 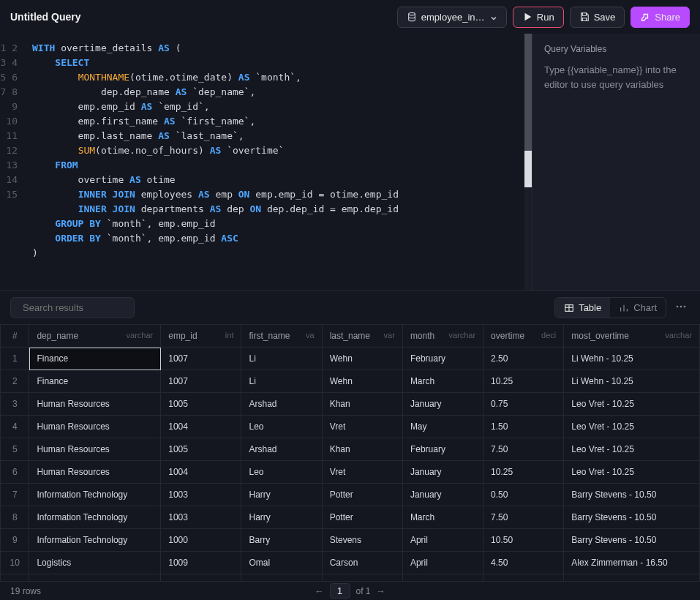 What do you see at coordinates (524, 563) in the screenshot?
I see `table-cell: 4.50` at bounding box center [524, 563].